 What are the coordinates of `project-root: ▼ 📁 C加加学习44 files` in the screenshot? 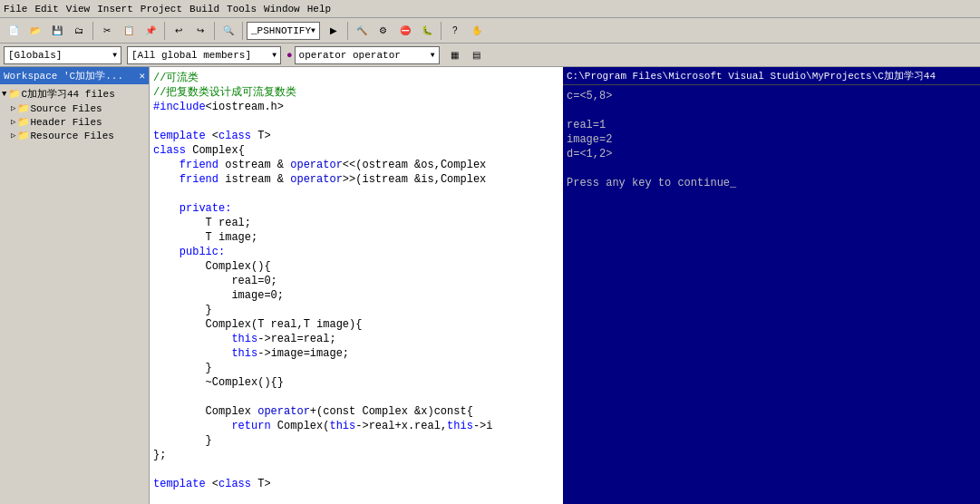 It's located at (74, 94).